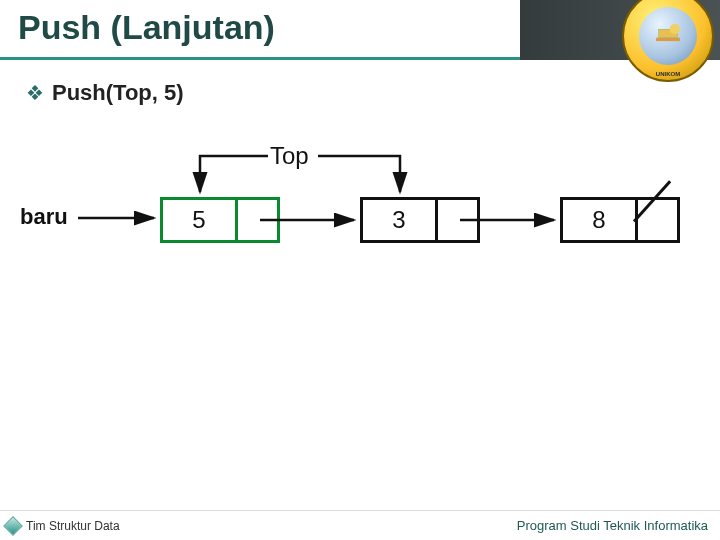 The width and height of the screenshot is (720, 540). What do you see at coordinates (63, 526) in the screenshot?
I see `footer-left: Tim Struktur Data` at bounding box center [63, 526].